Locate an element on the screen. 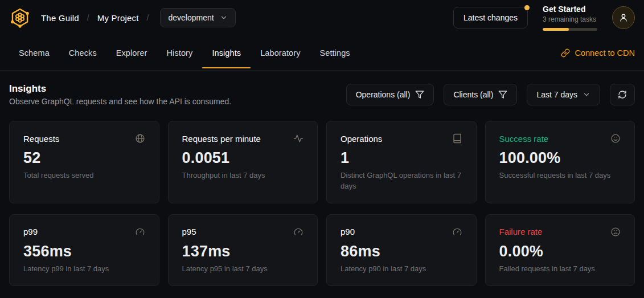  link-icon is located at coordinates (565, 53).